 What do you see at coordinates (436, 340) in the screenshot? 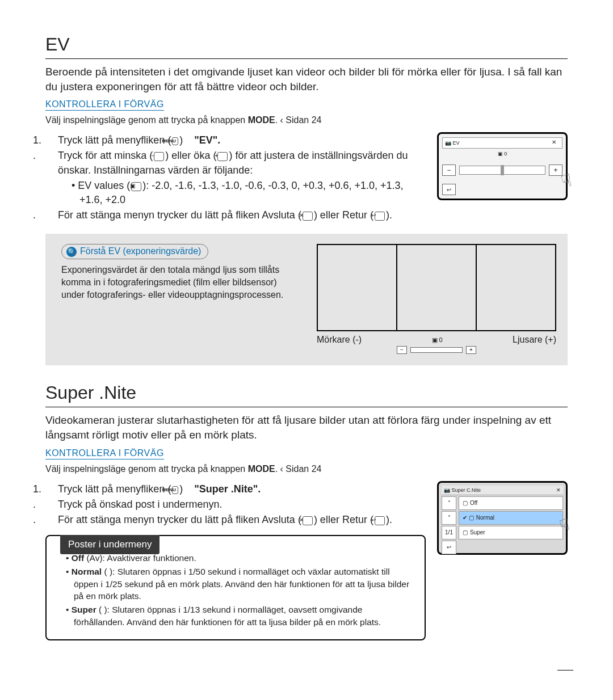
I see `exposure-labels: Mörkare (-) ▣ 0 Ljusare (+)` at bounding box center [436, 340].